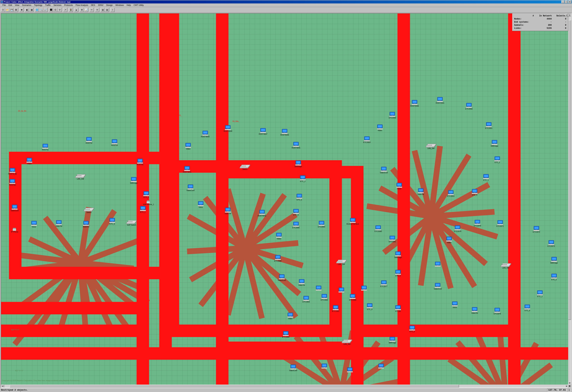  I want to click on menu-topology: Topology, so click(38, 5).